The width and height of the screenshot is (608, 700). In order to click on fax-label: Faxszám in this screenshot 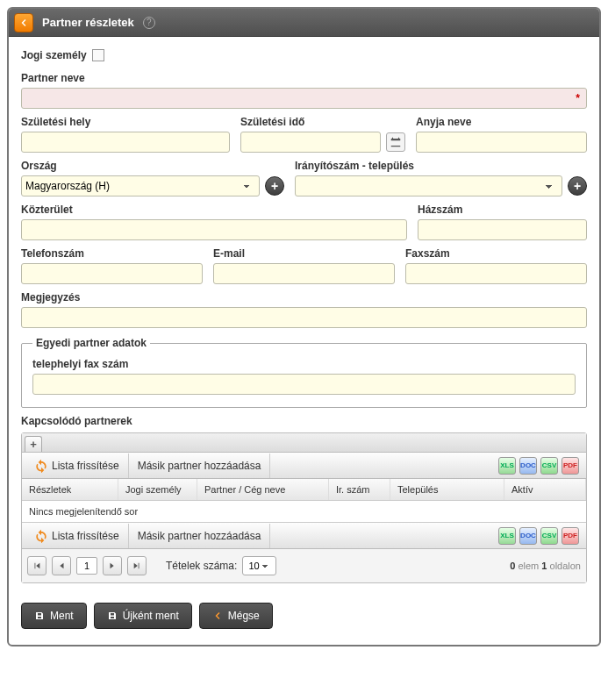, I will do `click(497, 254)`.